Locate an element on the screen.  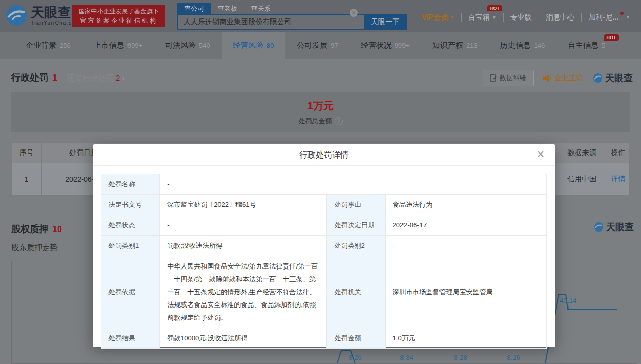
detail-row: 处罚类别1罚款;没收违法所得处罚类别2- is located at coordinates (324, 246).